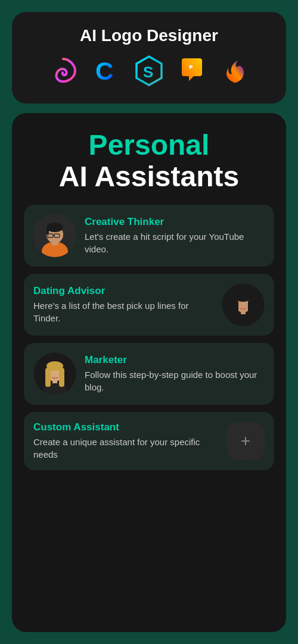 This screenshot has height=644, width=298. What do you see at coordinates (192, 71) in the screenshot?
I see `chat-bubble-icon` at bounding box center [192, 71].